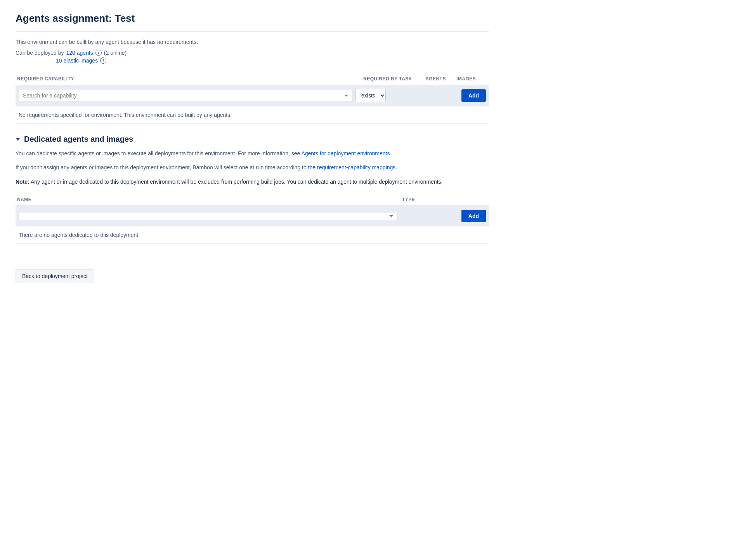  What do you see at coordinates (346, 153) in the screenshot?
I see `agents-for-deployment-link: Agents for deployment environments.` at bounding box center [346, 153].